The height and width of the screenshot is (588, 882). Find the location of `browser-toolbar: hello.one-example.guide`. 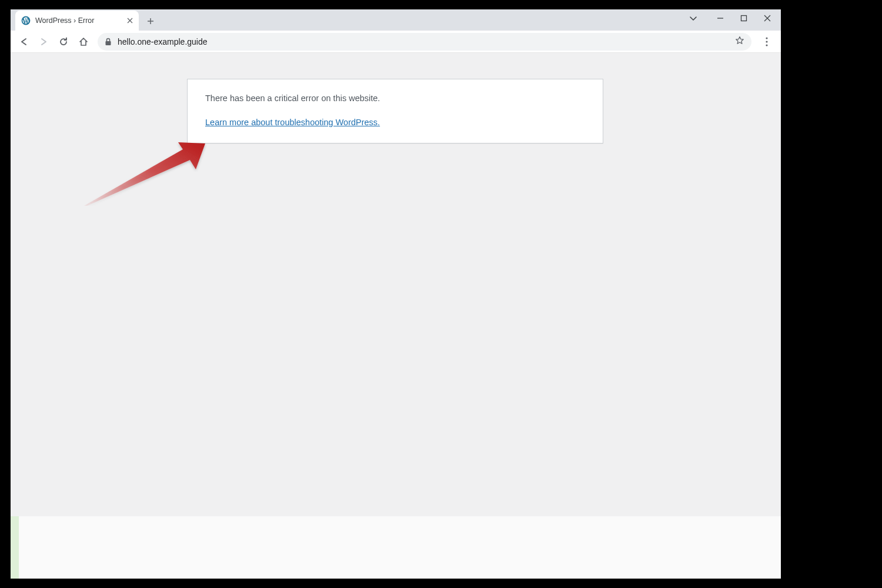

browser-toolbar: hello.one-example.guide is located at coordinates (396, 42).